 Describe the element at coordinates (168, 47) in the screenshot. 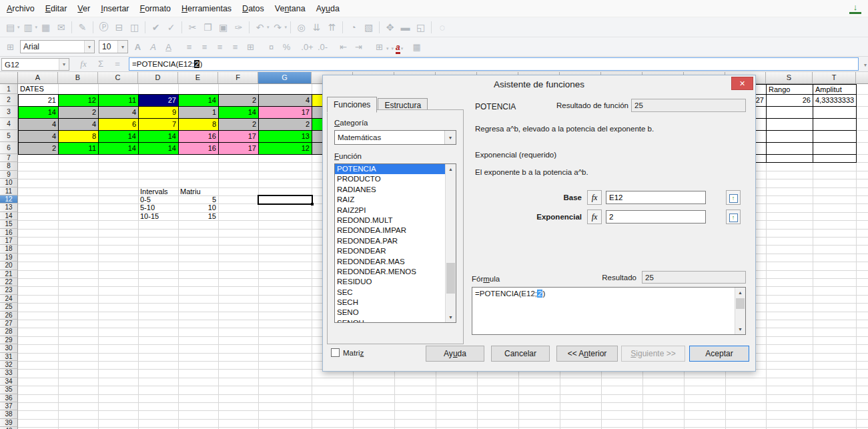

I see `underline-icon: A` at that location.